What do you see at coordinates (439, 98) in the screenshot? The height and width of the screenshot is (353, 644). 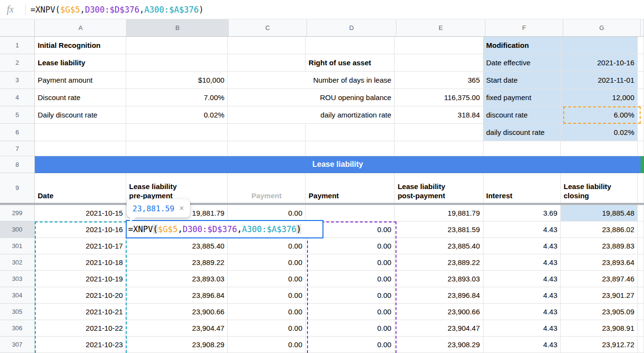 I see `cell-E4: 116,375.00` at bounding box center [439, 98].